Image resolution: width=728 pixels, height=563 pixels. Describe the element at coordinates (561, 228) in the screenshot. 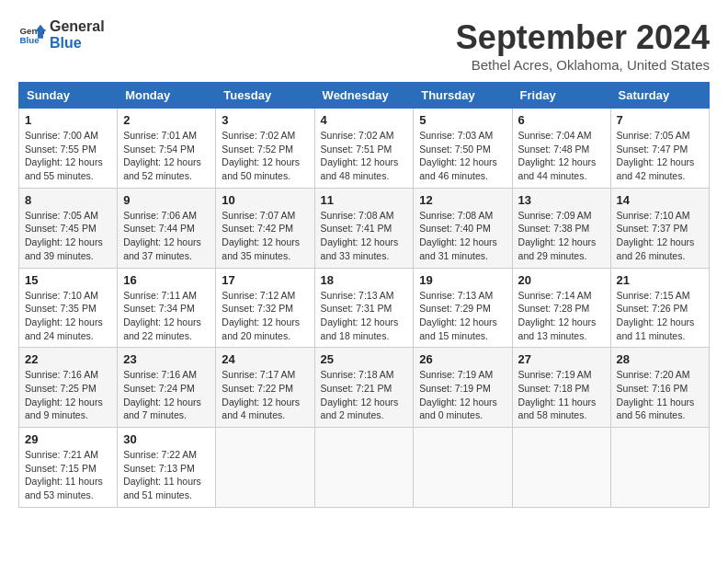

I see `calendar-cell: 13 Sunrise: 7:09 AMSunset: 7:38 PMDaylig…` at that location.